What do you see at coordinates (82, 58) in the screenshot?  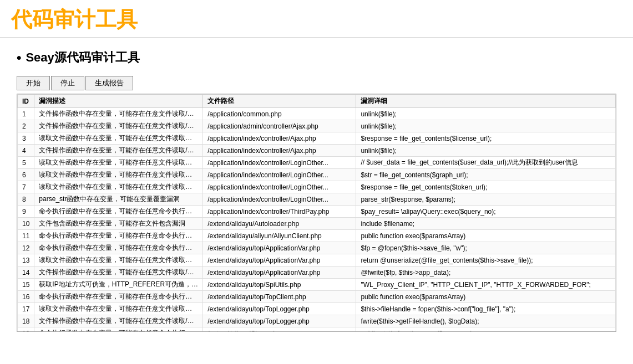 I see `bullet-label: Seay源代码审计工具` at bounding box center [82, 58].